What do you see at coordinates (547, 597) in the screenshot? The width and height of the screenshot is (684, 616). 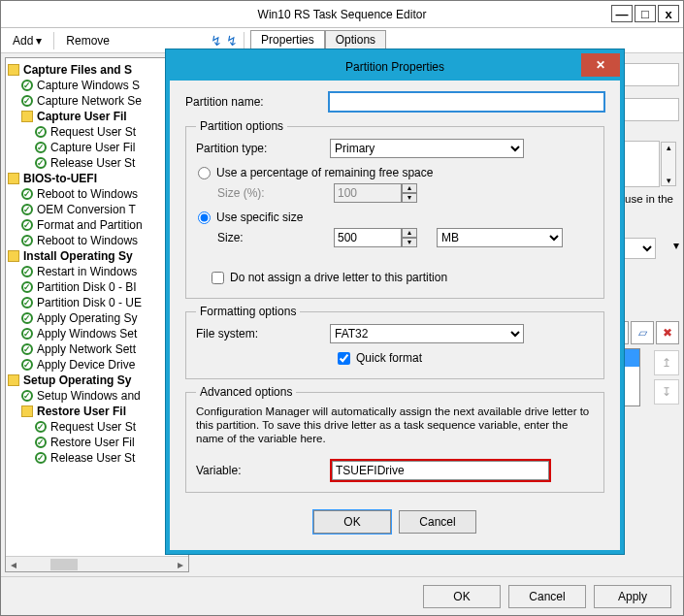 I see `cancel-button: Cancel` at bounding box center [547, 597].